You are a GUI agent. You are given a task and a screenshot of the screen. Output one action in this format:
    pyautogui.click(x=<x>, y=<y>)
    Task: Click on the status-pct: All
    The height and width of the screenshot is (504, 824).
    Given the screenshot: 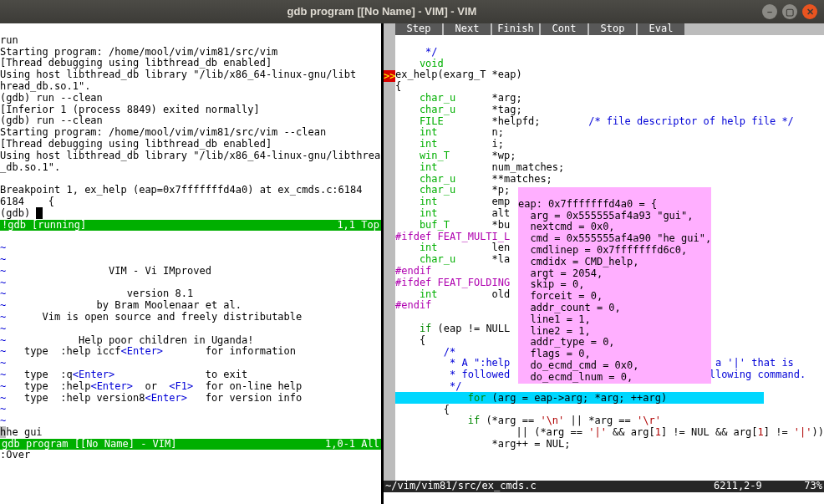 What is the action you would take?
    pyautogui.click(x=370, y=444)
    